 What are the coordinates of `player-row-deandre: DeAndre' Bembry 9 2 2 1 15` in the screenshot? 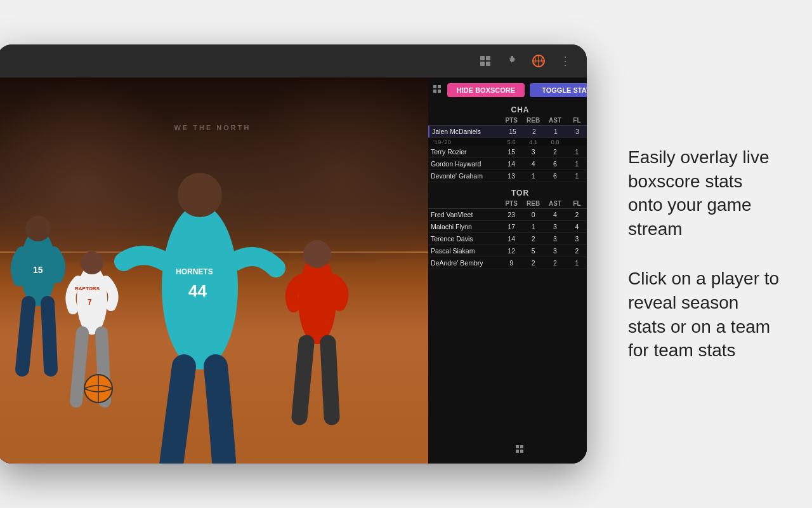 It's located at (508, 263).